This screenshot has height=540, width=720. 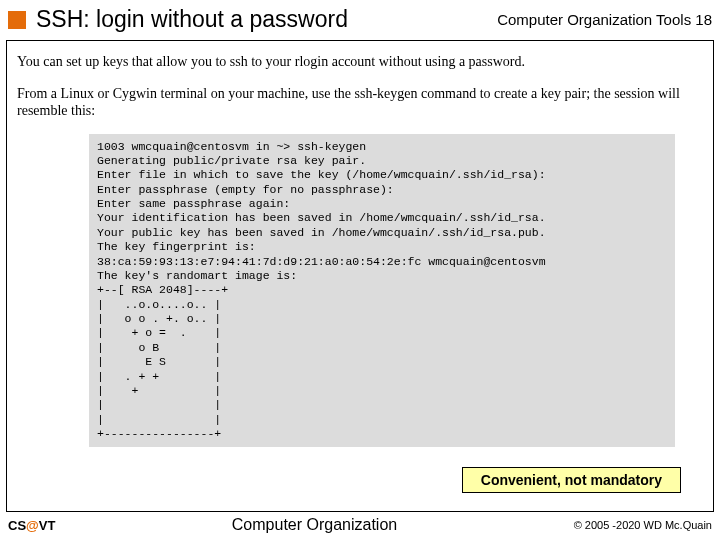 I want to click on accent-square-icon, so click(x=17, y=20).